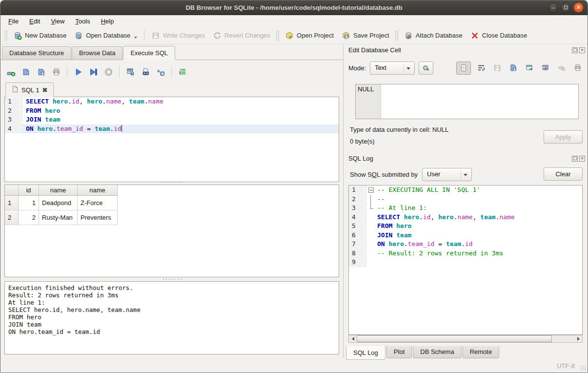 This screenshot has width=588, height=373. I want to click on export-results-button, so click(130, 72).